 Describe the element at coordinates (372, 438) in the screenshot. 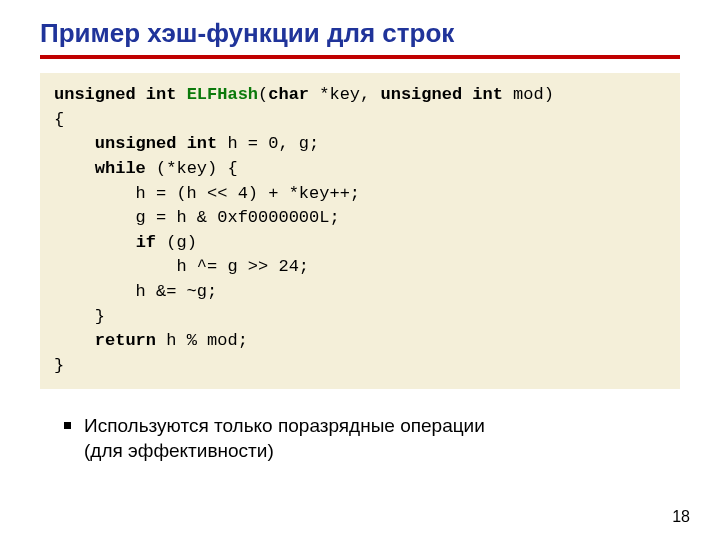

I see `list-item: Используются только поразрядные операции…` at that location.